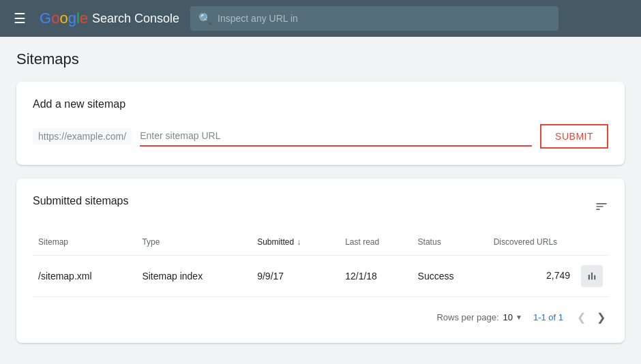 This screenshot has width=641, height=364. Describe the element at coordinates (468, 318) in the screenshot. I see `rows-per-page-label: Rows per page:` at that location.